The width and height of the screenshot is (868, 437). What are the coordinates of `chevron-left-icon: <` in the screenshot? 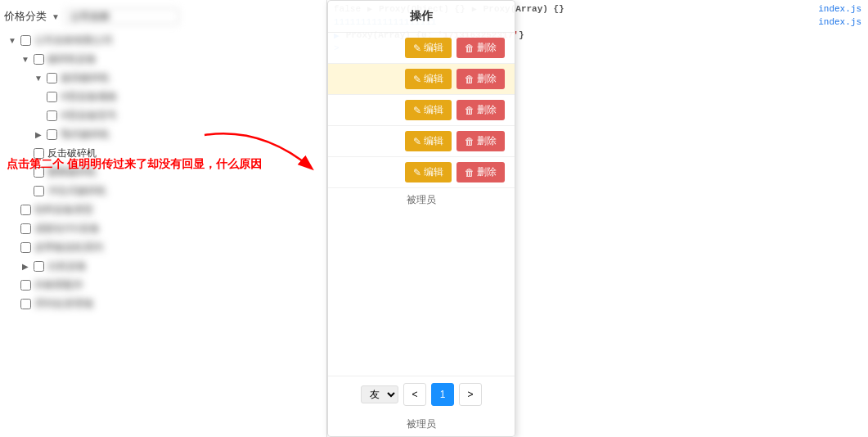 It's located at (414, 394).